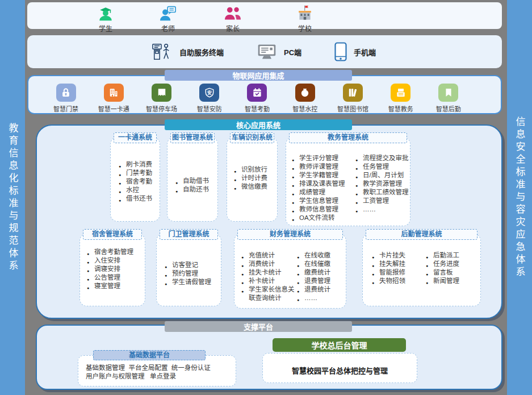 The height and width of the screenshot is (395, 532). Describe the element at coordinates (255, 169) in the screenshot. I see `feature-item: 识别放行` at that location.